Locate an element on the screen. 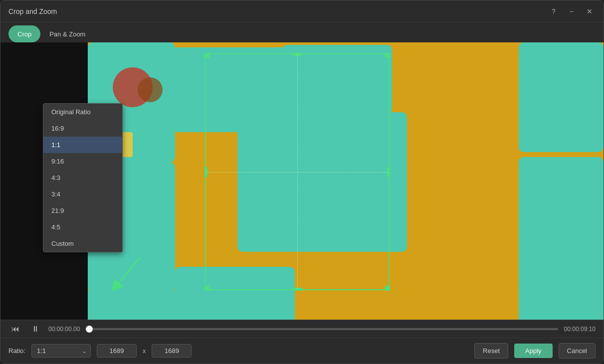  width-input is located at coordinates (117, 351).